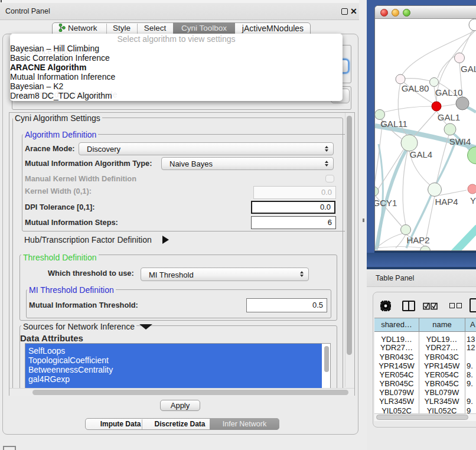 Image resolution: width=476 pixels, height=450 pixels. What do you see at coordinates (473, 201) in the screenshot?
I see `svg-text: YM` at bounding box center [473, 201].